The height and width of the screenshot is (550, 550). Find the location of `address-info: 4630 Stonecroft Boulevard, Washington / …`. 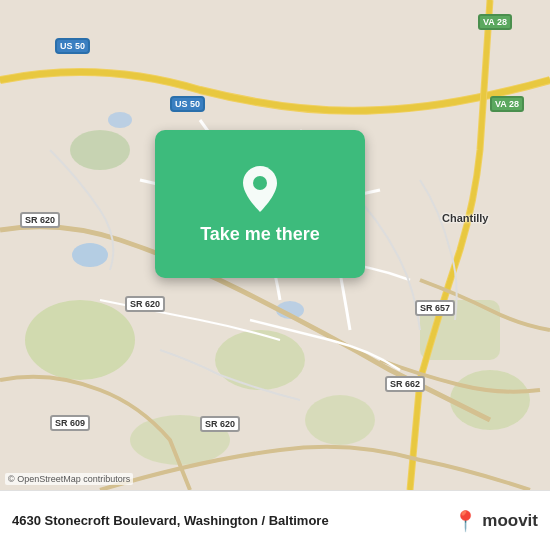

address-info: 4630 Stonecroft Boulevard, Washington / … is located at coordinates (170, 520).